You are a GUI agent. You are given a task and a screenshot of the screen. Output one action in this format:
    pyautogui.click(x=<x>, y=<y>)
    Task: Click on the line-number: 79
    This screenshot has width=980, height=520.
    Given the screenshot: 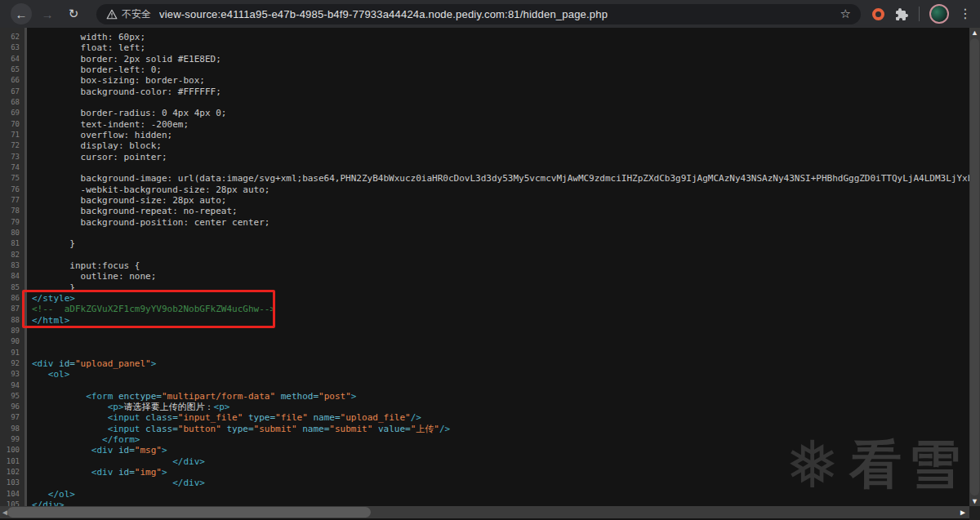 What is the action you would take?
    pyautogui.click(x=13, y=222)
    